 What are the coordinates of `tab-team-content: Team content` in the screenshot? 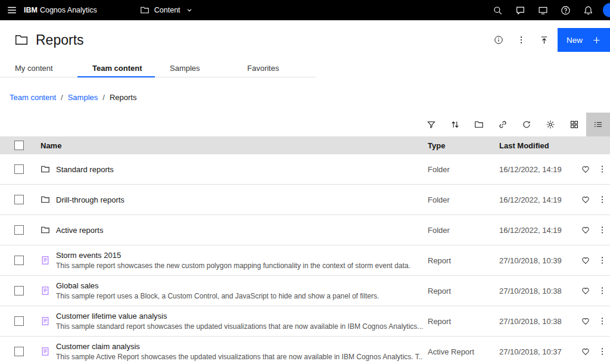 It's located at (116, 69).